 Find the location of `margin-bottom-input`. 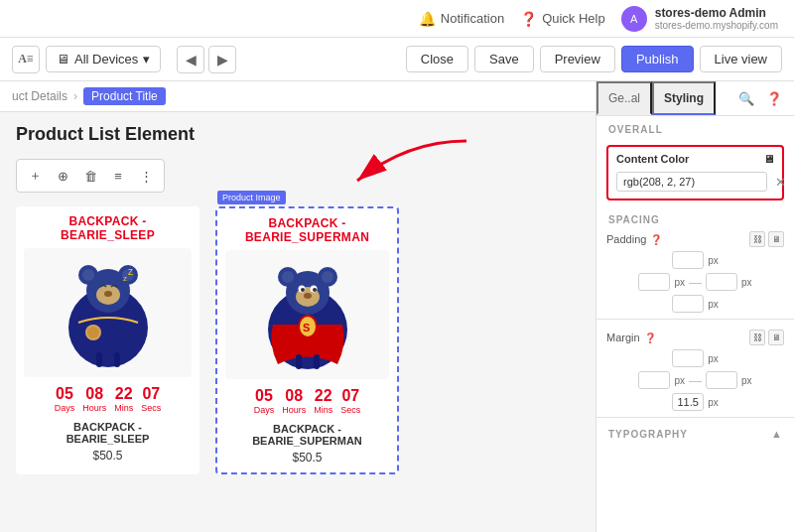

margin-bottom-input is located at coordinates (688, 402).